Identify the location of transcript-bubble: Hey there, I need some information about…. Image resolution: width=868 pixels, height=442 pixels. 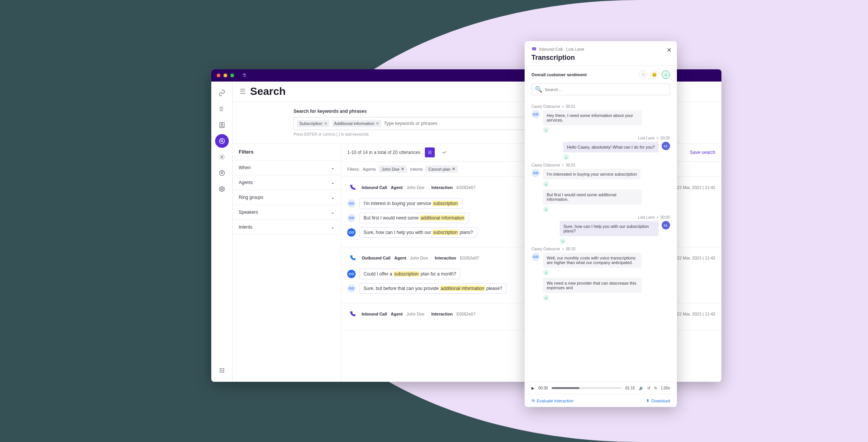
(592, 118).